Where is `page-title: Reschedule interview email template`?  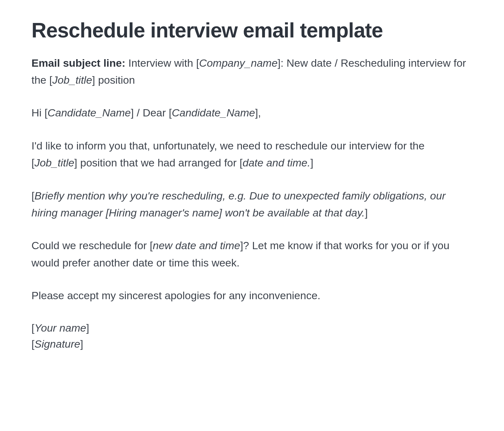 page-title: Reschedule interview email template is located at coordinates (252, 30).